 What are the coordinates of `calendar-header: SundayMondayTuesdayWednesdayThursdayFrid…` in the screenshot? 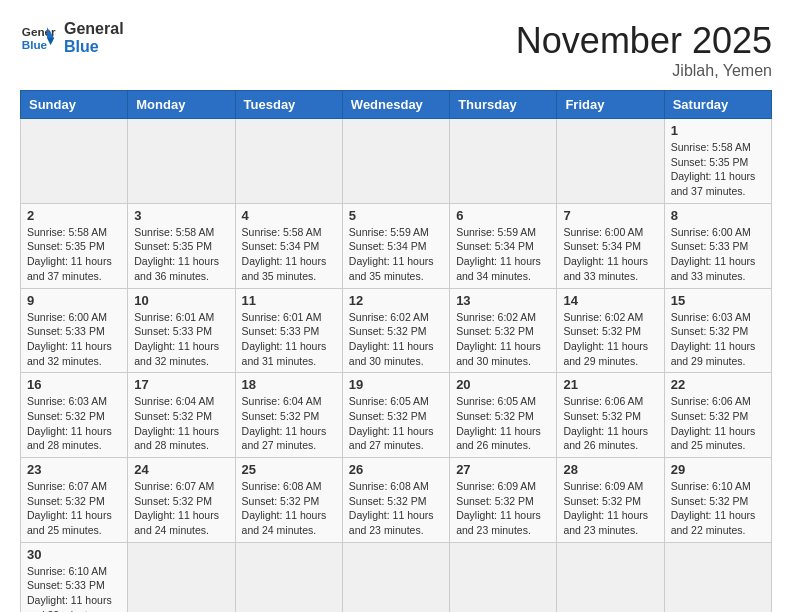 It's located at (396, 105).